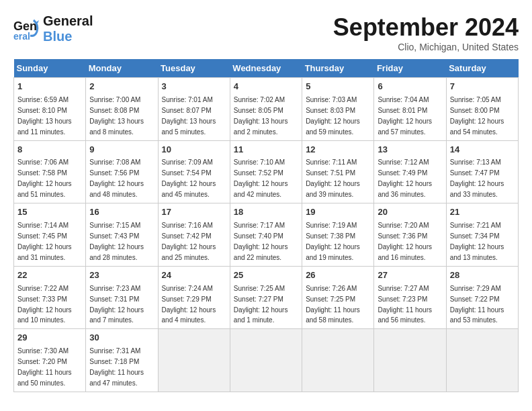 The width and height of the screenshot is (532, 411). I want to click on day-number: 30, so click(122, 338).